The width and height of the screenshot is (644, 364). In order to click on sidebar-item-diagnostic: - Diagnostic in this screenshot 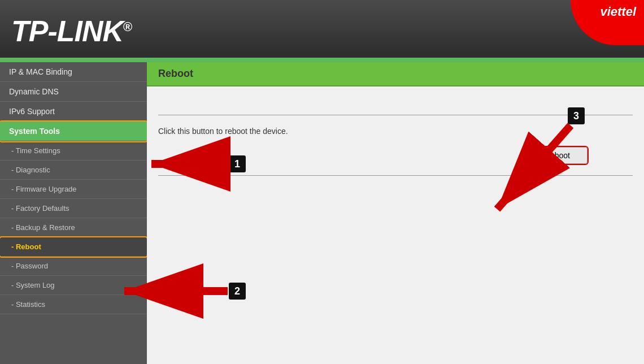, I will do `click(73, 170)`.